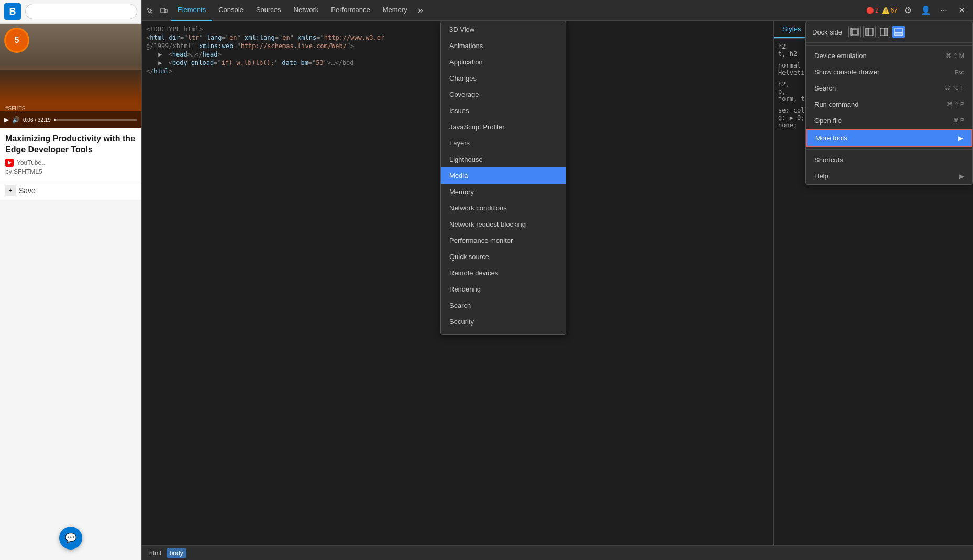 This screenshot has height=560, width=973. What do you see at coordinates (503, 29) in the screenshot?
I see `menu-item-3dview: 3D View` at bounding box center [503, 29].